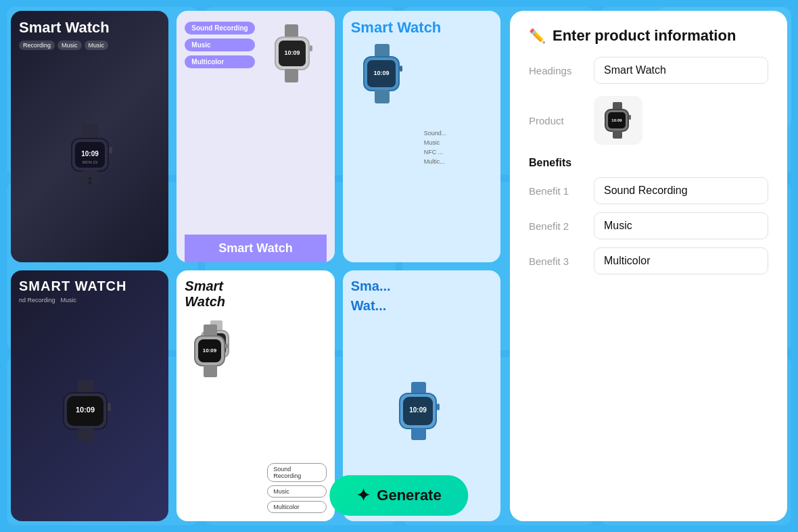 This screenshot has height=532, width=798. I want to click on watch-svg-dark: 10:09 MON 23, so click(90, 155).